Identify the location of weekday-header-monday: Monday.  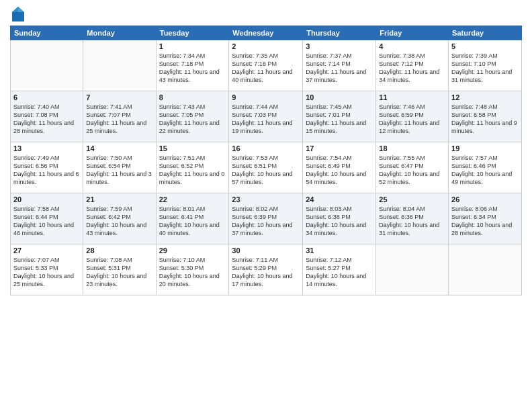
(120, 34).